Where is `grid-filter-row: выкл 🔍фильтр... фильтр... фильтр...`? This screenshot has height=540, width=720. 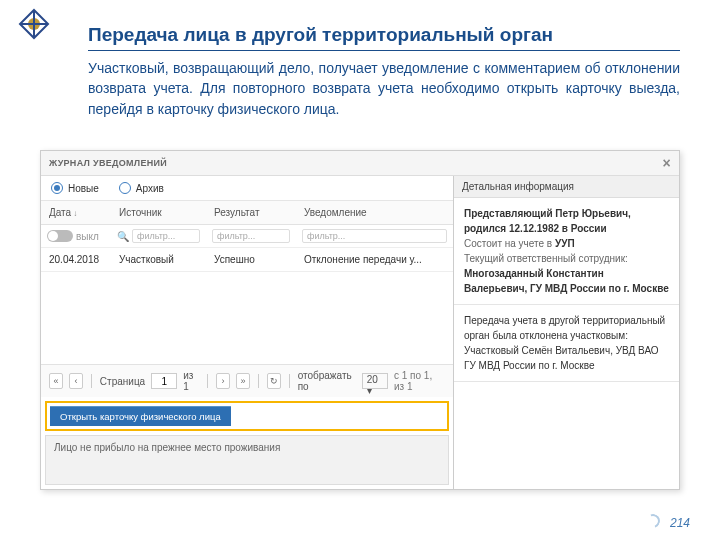
grid-filter-row: выкл 🔍фильтр... фильтр... фильтр... is located at coordinates (247, 236).